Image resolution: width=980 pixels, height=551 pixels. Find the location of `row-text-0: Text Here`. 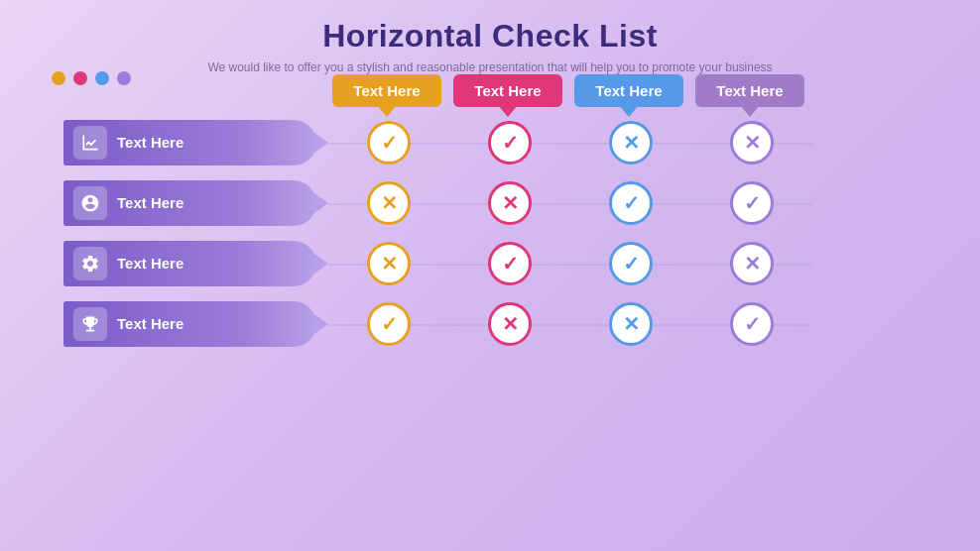

row-text-0: Text Here is located at coordinates (151, 143).